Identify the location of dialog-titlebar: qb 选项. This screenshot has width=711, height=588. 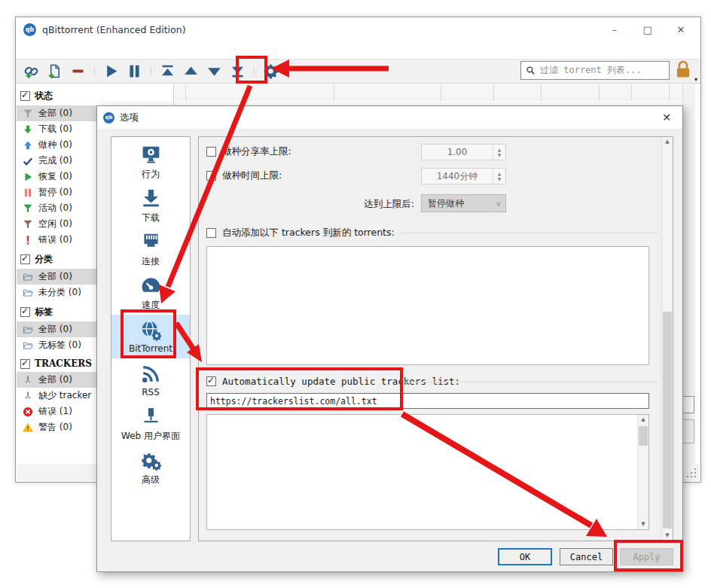
(390, 117).